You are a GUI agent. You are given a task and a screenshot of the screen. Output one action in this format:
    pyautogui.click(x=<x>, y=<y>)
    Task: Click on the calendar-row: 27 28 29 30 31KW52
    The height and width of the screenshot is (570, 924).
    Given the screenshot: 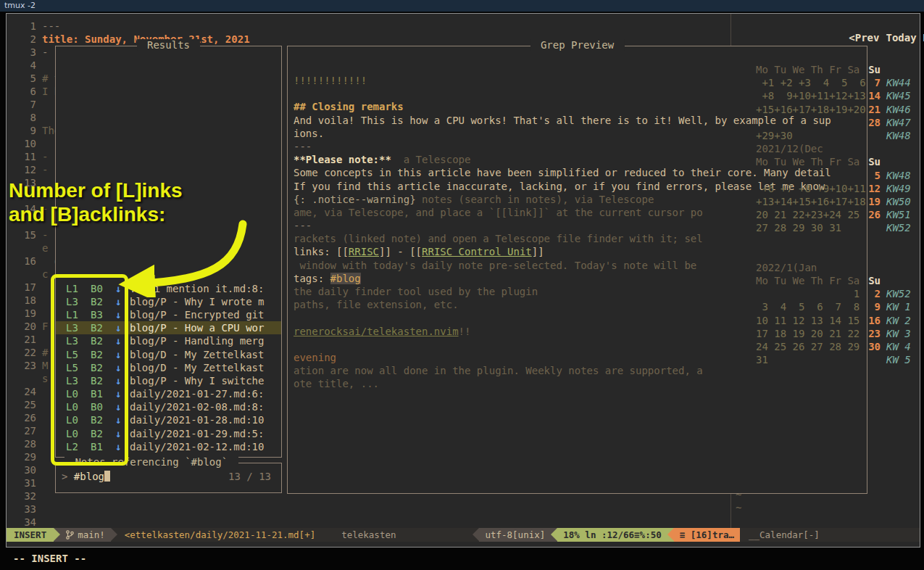 What is the action you would take?
    pyautogui.click(x=838, y=228)
    